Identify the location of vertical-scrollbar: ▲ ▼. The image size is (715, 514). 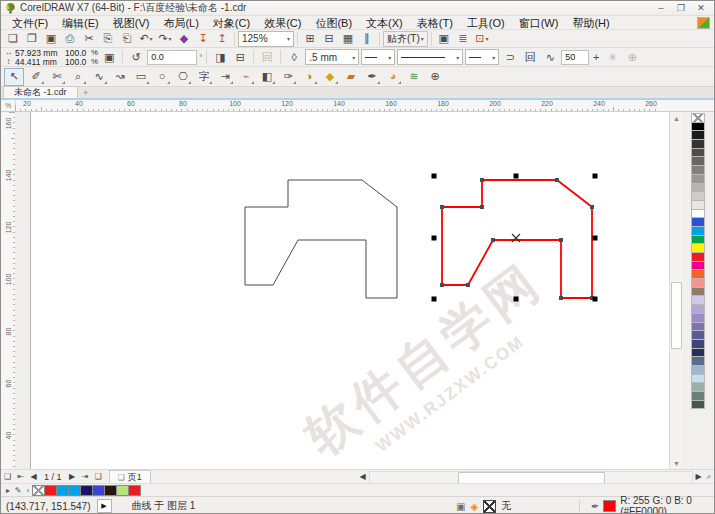
(676, 290).